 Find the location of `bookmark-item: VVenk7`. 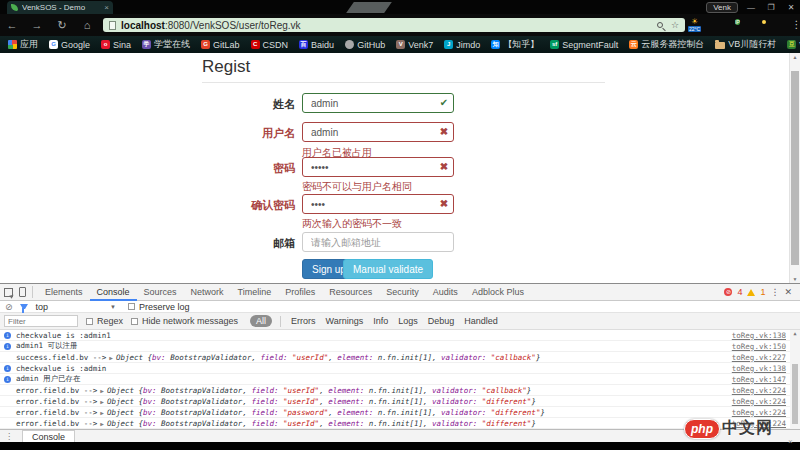

bookmark-item: VVenk7 is located at coordinates (414, 45).